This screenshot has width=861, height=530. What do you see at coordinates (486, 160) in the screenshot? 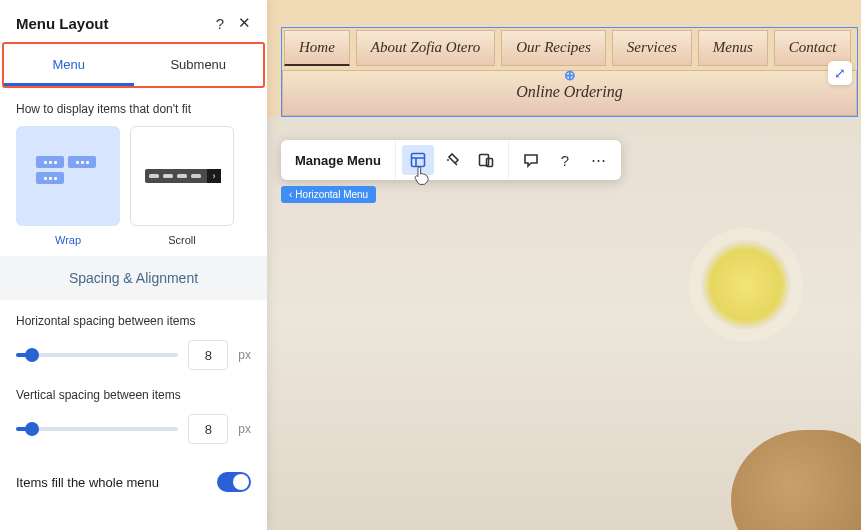
I see `responsive-icon` at bounding box center [486, 160].